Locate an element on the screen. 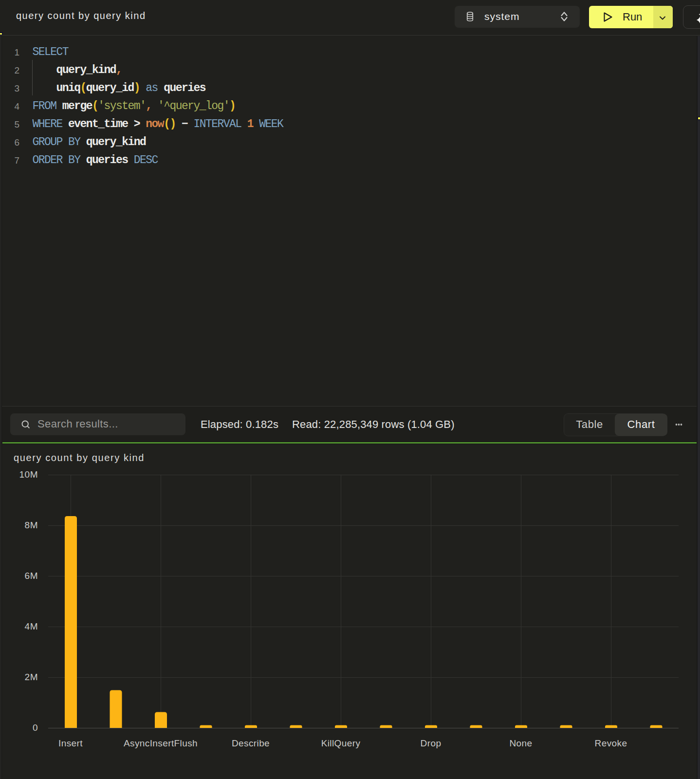 The height and width of the screenshot is (779, 700). svg-text: Revoke is located at coordinates (611, 743).